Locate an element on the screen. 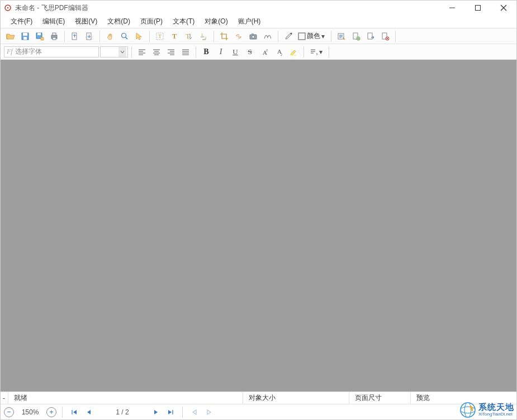 The image size is (517, 420). shape-button is located at coordinates (268, 36).